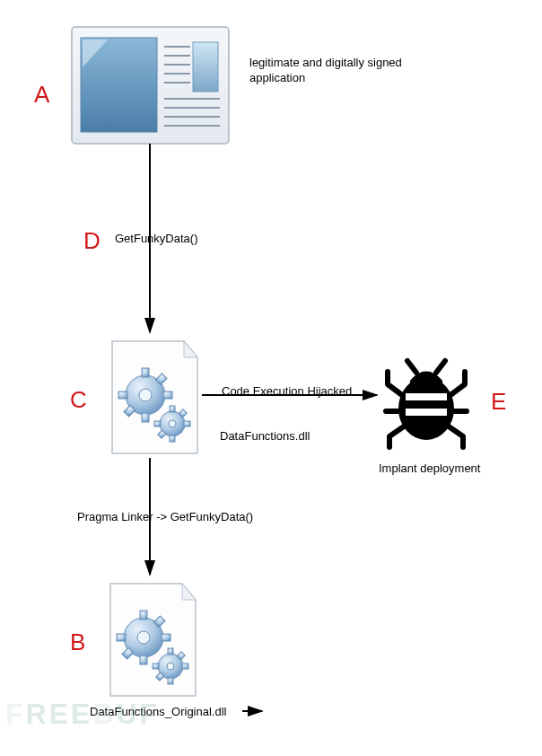 The image size is (542, 756). Describe the element at coordinates (92, 241) in the screenshot. I see `label-D: D` at that location.